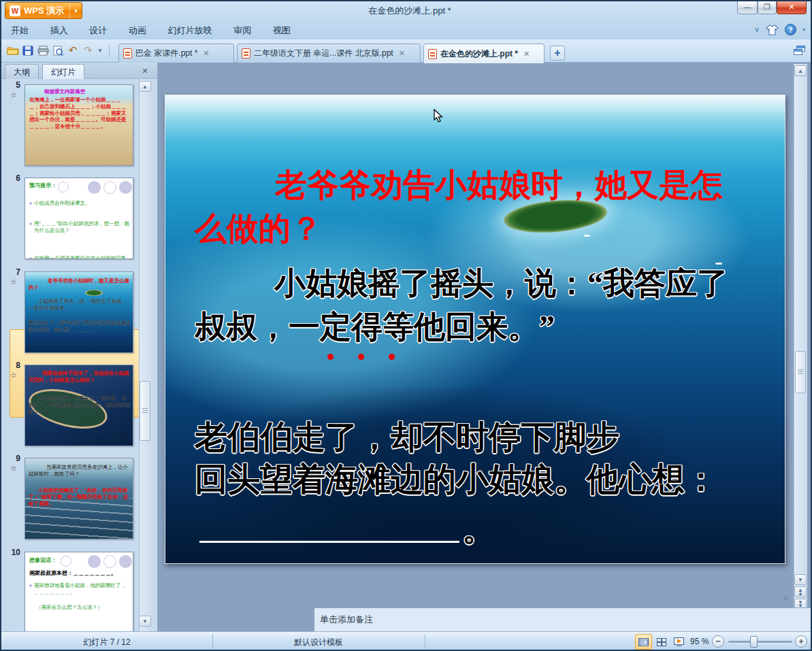  I want to click on slide-thumbnail: 根据课文内容填空 在海滩上，一位画家请一个小姑娘＿＿＿＿，自己游到礁石上＿＿＿；…, so click(79, 125).